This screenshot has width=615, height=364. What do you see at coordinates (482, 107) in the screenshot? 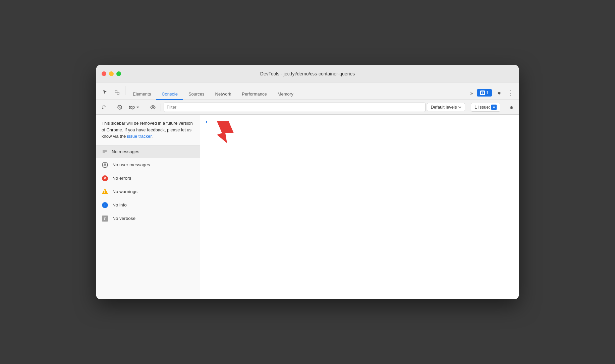
I see `issue-count-label: 1 Issue:` at bounding box center [482, 107].